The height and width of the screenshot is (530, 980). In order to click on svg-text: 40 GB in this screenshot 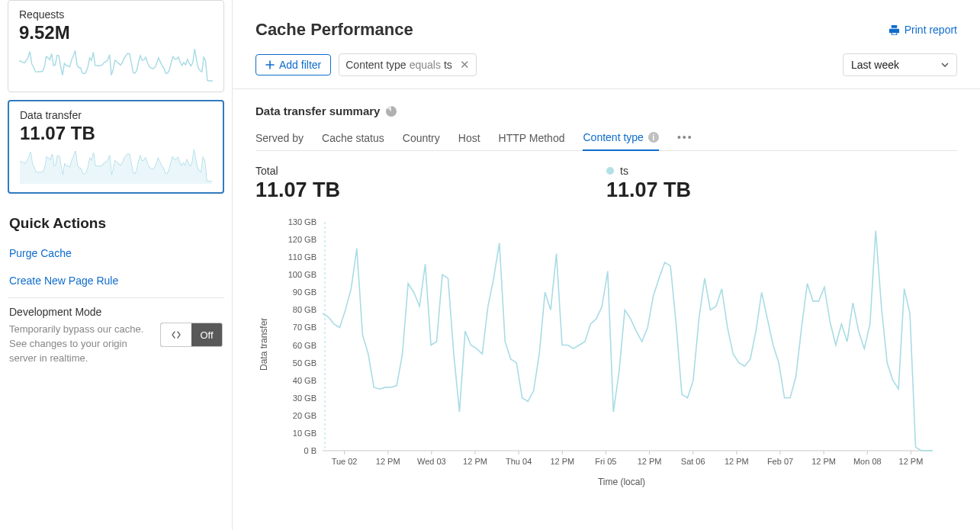, I will do `click(305, 381)`.